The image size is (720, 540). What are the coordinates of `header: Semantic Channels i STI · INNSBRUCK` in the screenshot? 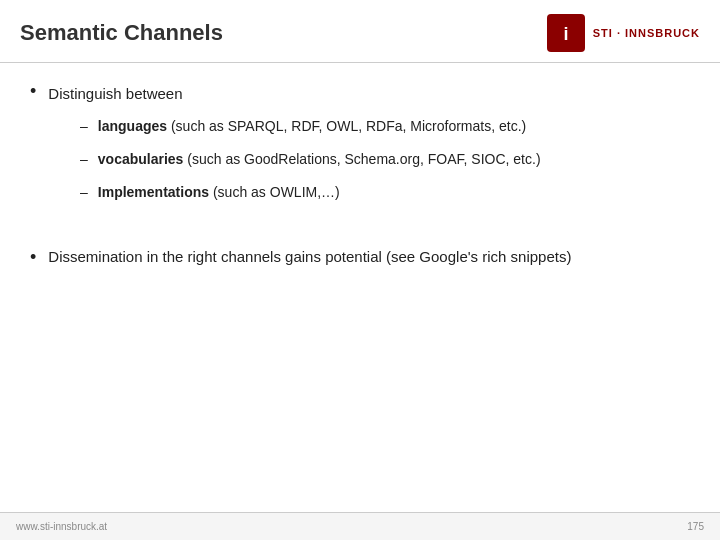 It's located at (360, 32).